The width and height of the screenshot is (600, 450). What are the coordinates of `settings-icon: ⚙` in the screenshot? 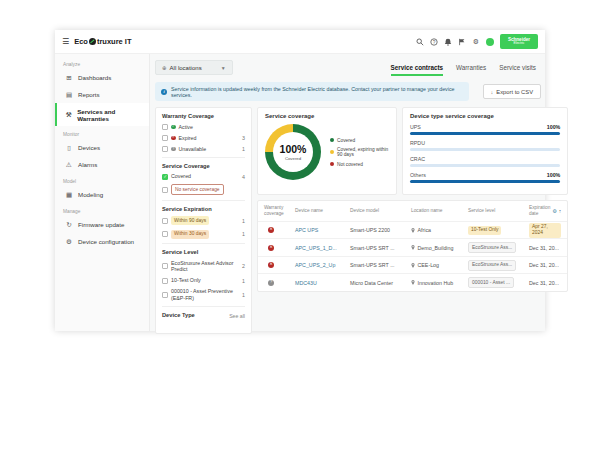 It's located at (476, 42).